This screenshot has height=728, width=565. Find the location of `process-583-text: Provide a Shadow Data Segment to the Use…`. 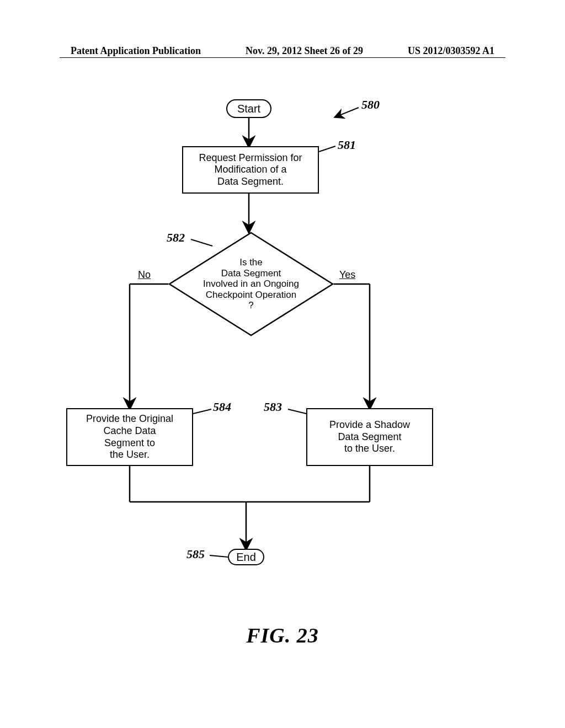

process-583-text: Provide a Shadow Data Segment to the Use… is located at coordinates (370, 437).